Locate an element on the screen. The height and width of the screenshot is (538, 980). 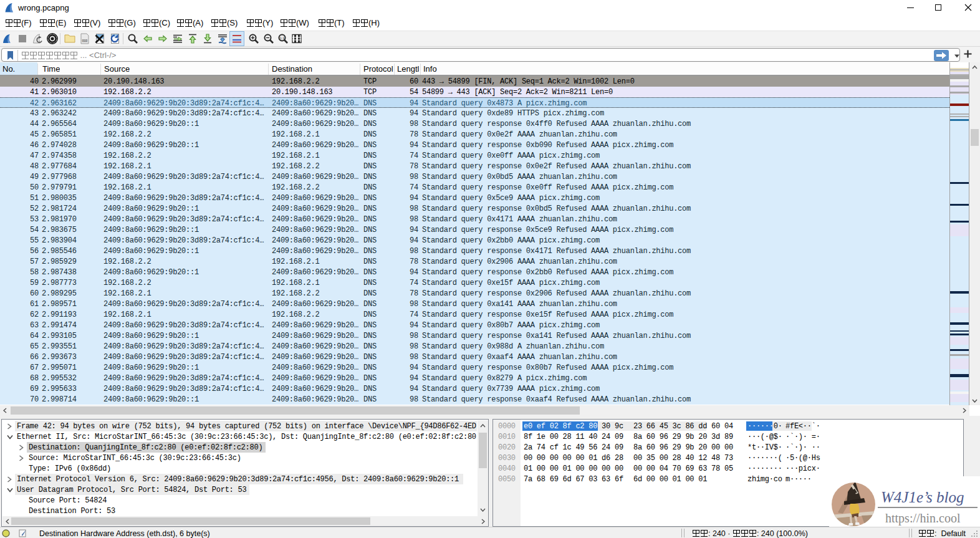
svg-text: 010 is located at coordinates (85, 41).